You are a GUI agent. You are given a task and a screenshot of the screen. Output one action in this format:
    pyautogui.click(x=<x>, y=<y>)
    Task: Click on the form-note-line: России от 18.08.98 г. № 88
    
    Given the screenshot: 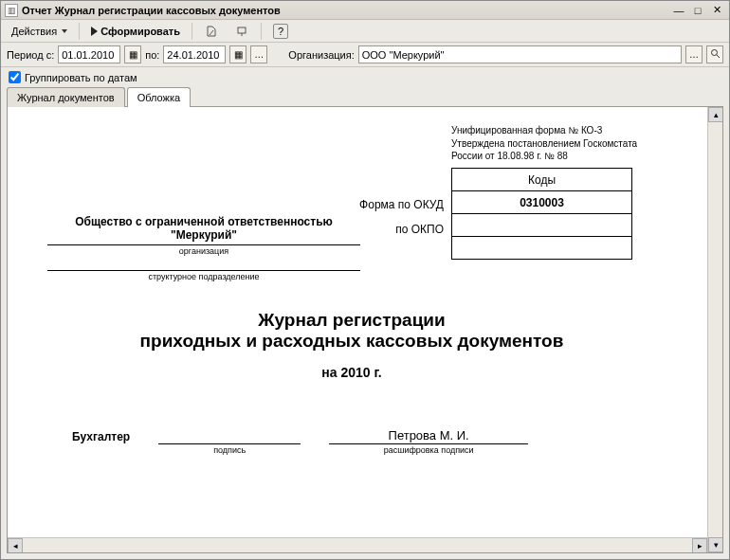 What is the action you would take?
    pyautogui.click(x=544, y=156)
    